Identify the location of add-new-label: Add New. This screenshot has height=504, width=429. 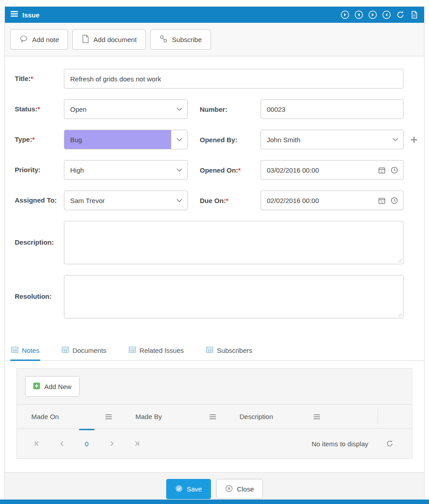
(58, 386).